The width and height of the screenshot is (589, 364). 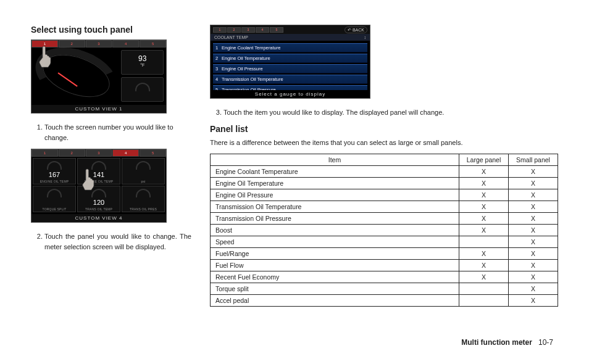 What do you see at coordinates (118, 132) in the screenshot?
I see `step-text: Touch the screen number you would like t…` at bounding box center [118, 132].